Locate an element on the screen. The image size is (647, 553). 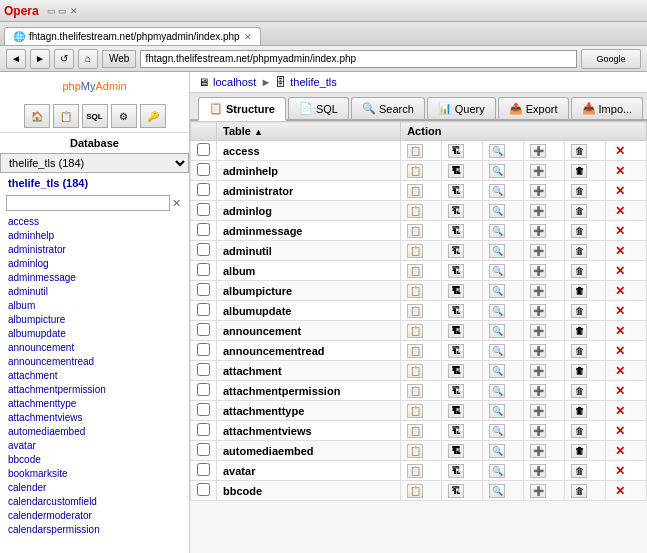
table-name: attachmentviews is located at coordinates (268, 431).